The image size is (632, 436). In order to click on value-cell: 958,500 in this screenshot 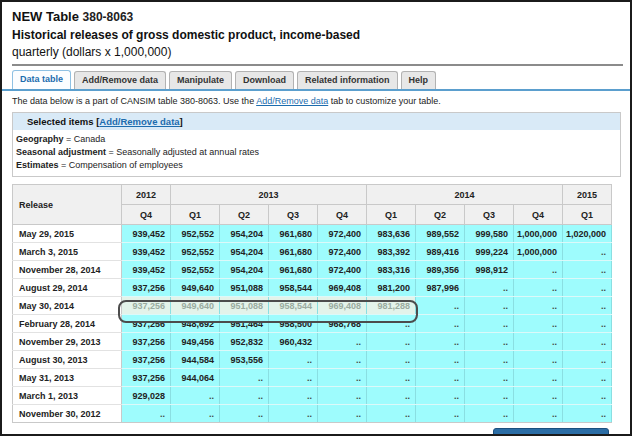, I will do `click(294, 324)`.